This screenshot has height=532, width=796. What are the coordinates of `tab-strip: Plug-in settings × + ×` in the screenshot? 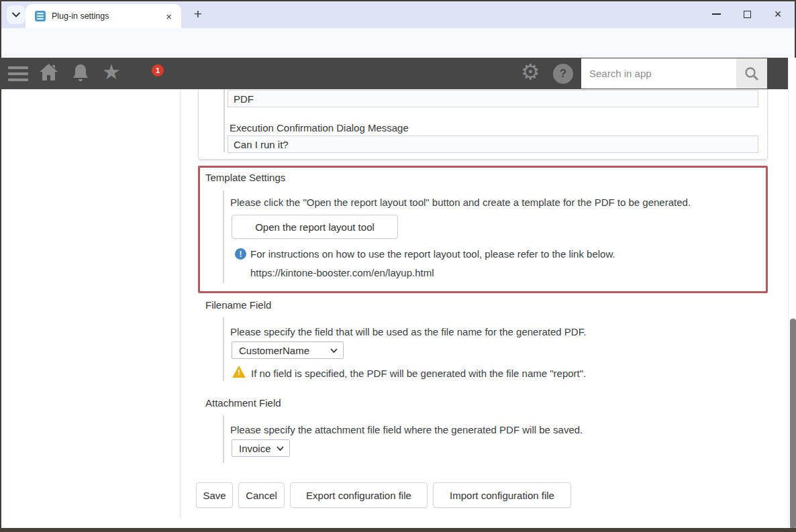 It's located at (398, 14).